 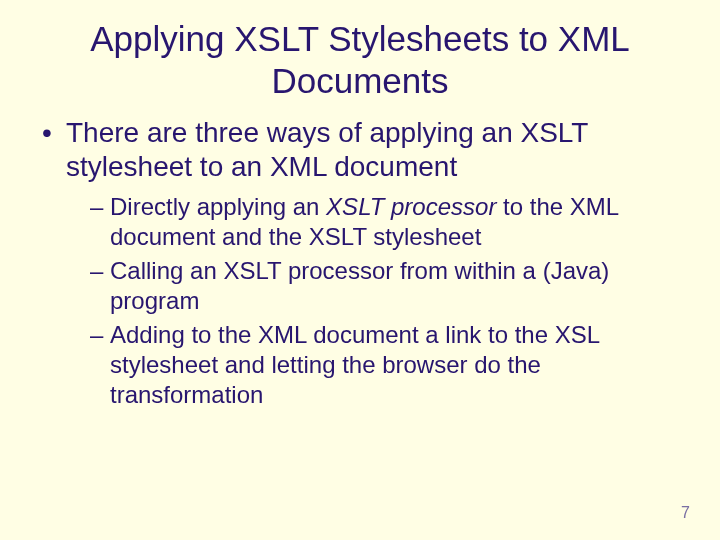 What do you see at coordinates (360, 286) in the screenshot?
I see `lvl2-text: Calling an XSLT processor from within a …` at bounding box center [360, 286].